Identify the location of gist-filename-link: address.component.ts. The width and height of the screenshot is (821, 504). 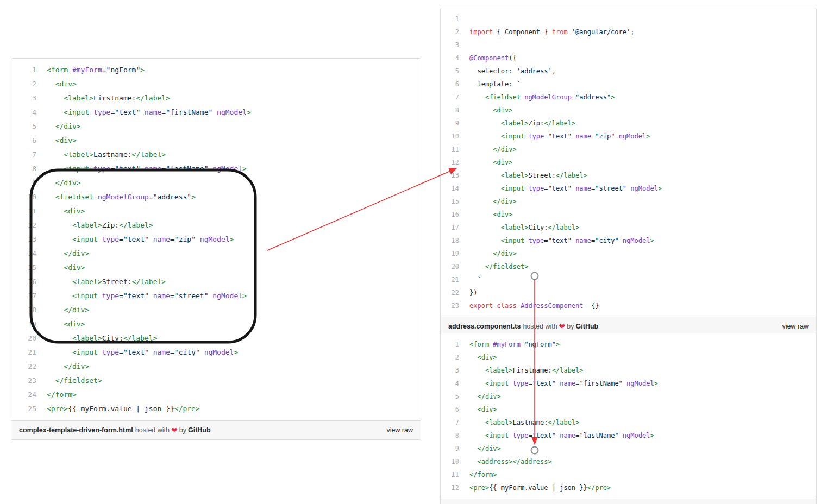
(485, 326).